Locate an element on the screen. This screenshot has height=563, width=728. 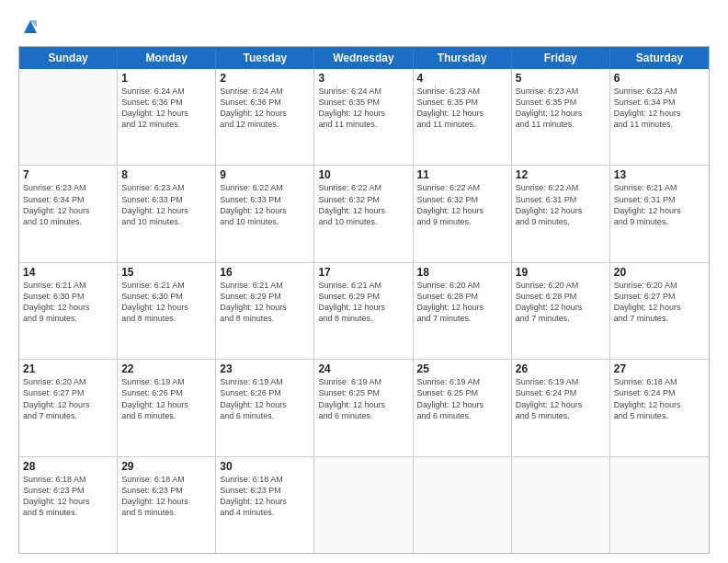
day-info: Sunrise: 6:19 AM Sunset: 6:24 PM Dayligh… is located at coordinates (561, 399).